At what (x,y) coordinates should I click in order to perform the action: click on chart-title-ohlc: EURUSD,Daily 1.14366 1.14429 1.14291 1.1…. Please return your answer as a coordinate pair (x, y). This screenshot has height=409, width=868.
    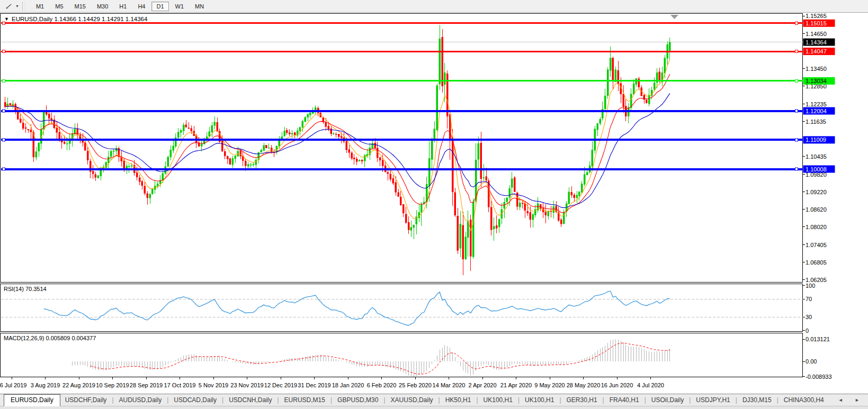
    Looking at the image, I should click on (79, 19).